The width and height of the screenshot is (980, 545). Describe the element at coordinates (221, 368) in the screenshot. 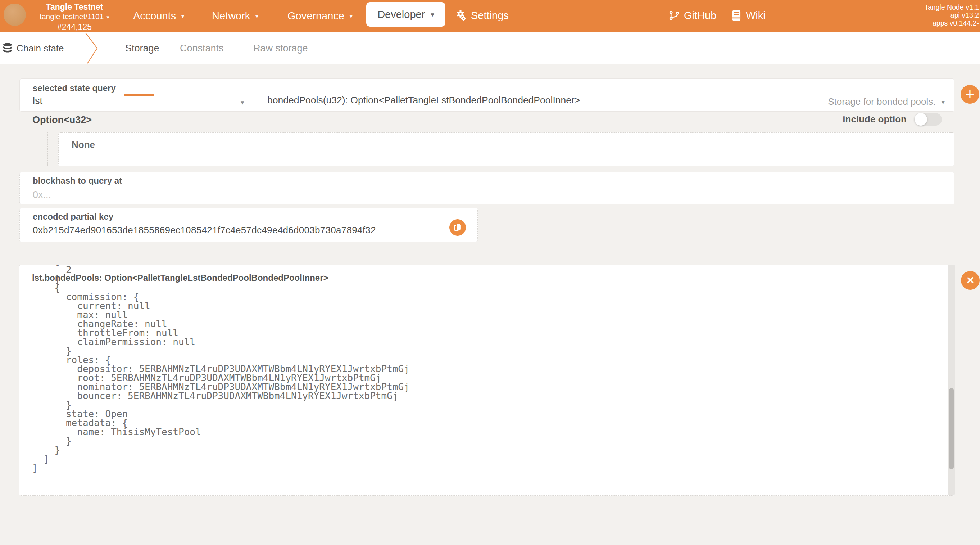

I see `result-json: [ [ [ 2 ] { commission: { current: null …` at that location.